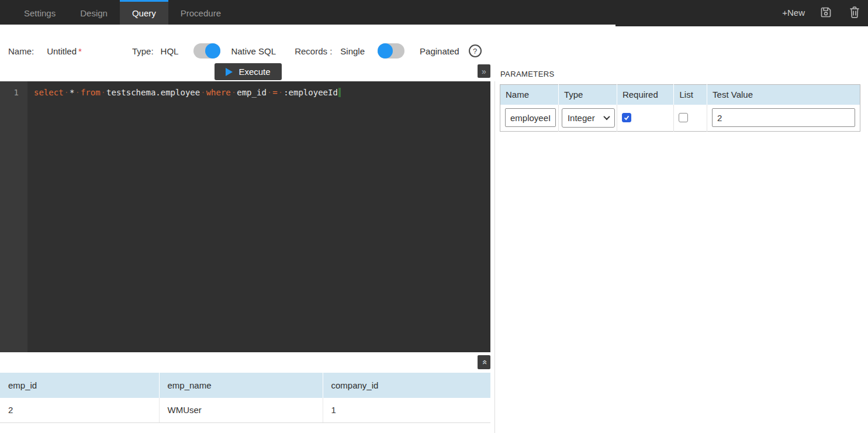 The height and width of the screenshot is (433, 868). Describe the element at coordinates (475, 51) in the screenshot. I see `help-icon: ?` at that location.